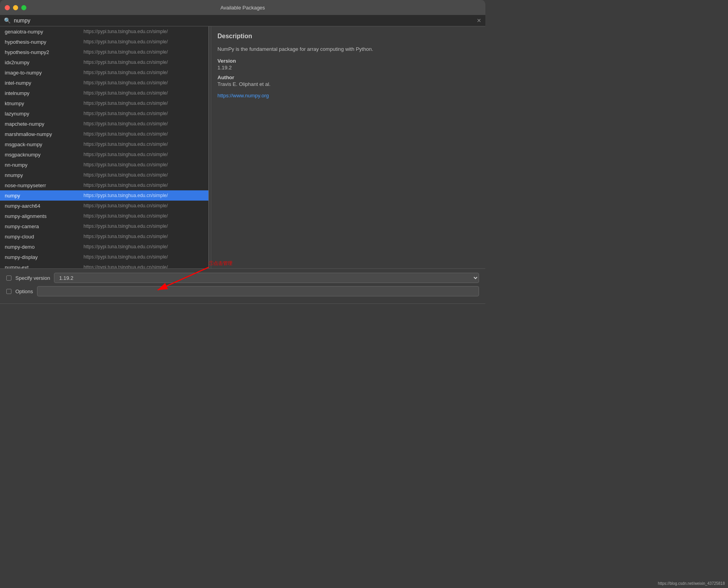 The width and height of the screenshot is (728, 588). I want to click on package-name: msgpacknumpy, so click(44, 154).